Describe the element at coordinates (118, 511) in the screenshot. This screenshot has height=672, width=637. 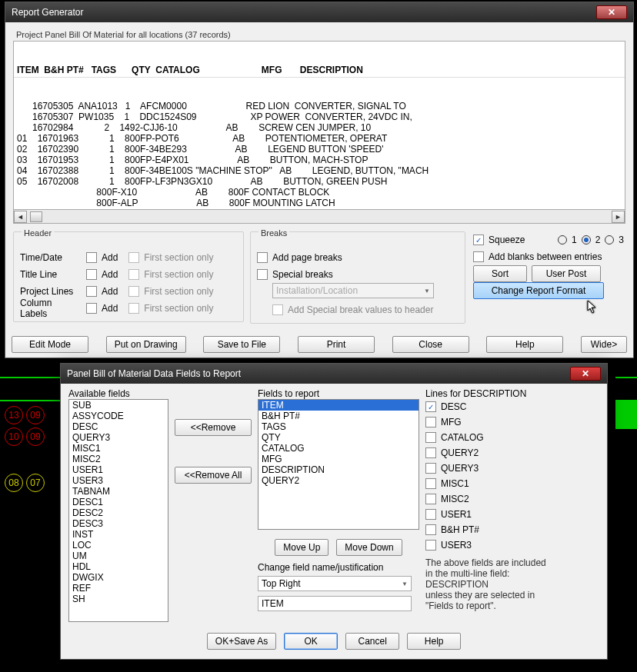
I see `available-fields-list: SUBASSYCODEDESCQUERY3MISC1MISC2USER1USER…` at that location.